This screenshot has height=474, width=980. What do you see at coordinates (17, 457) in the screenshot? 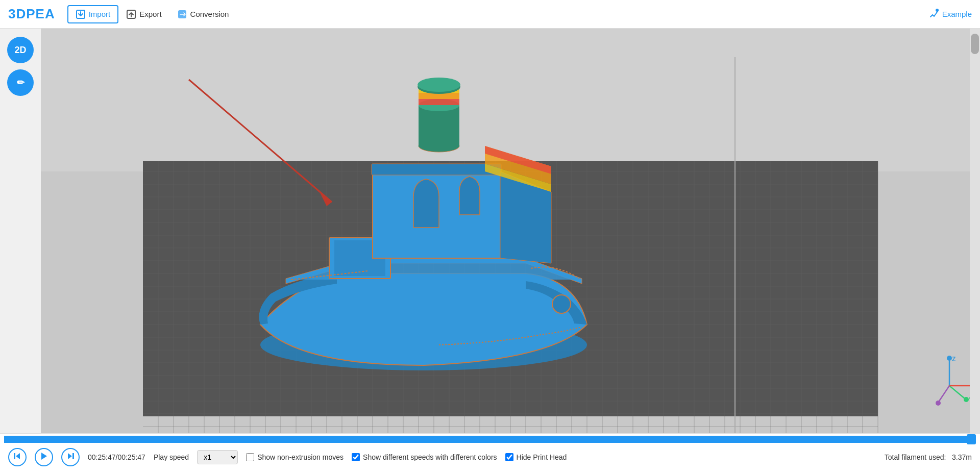
I see `rewind-button` at bounding box center [17, 457].